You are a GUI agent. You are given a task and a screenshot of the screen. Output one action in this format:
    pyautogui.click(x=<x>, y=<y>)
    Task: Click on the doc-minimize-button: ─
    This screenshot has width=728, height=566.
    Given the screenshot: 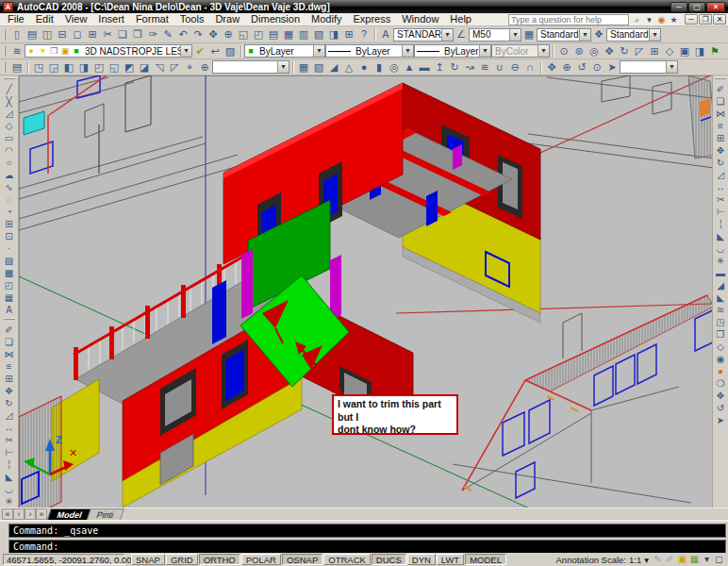 What is the action you would take?
    pyautogui.click(x=691, y=19)
    